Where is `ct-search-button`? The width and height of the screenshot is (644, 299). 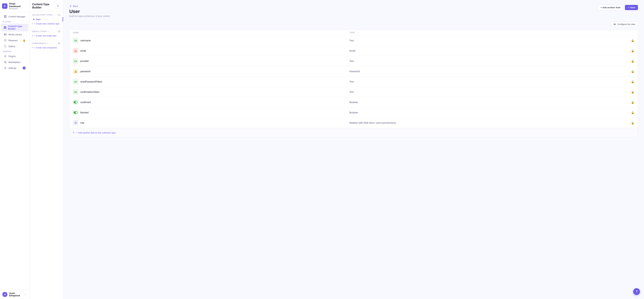
ct-search-button is located at coordinates (58, 6).